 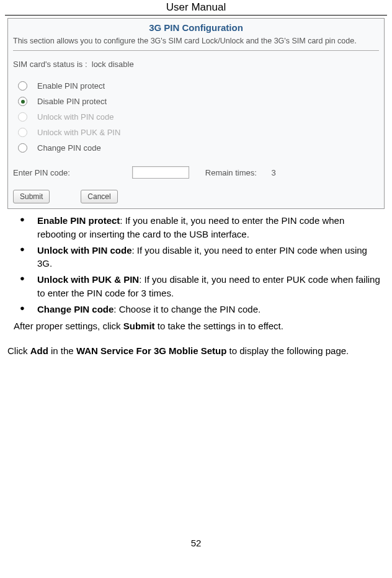 What do you see at coordinates (69, 148) in the screenshot?
I see `radio-label: Change PIN code` at bounding box center [69, 148].